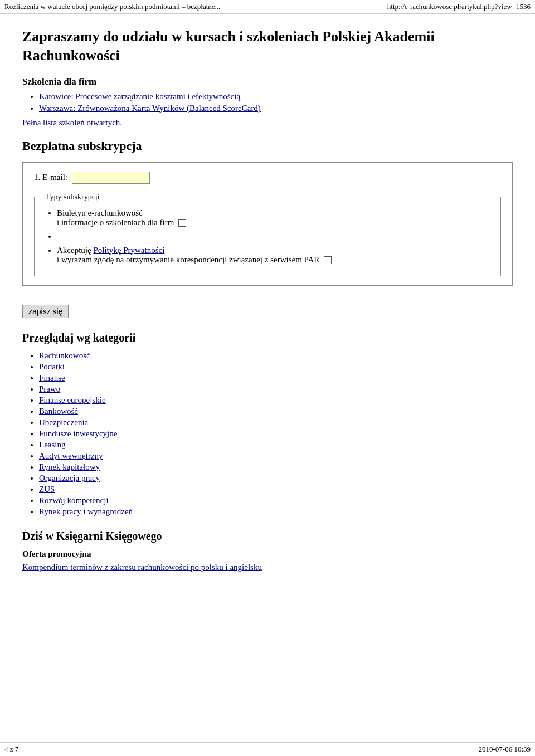 This screenshot has height=756, width=535. I want to click on list-item: Prawo, so click(276, 389).